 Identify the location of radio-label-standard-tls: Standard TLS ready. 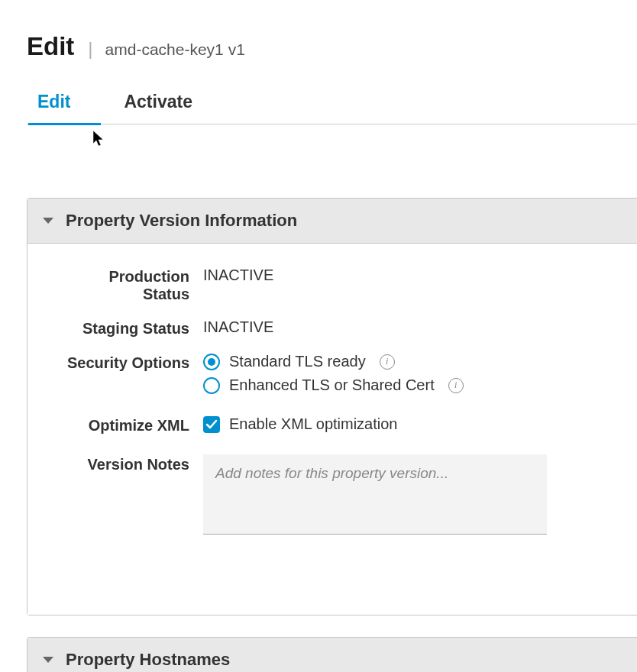
(298, 362).